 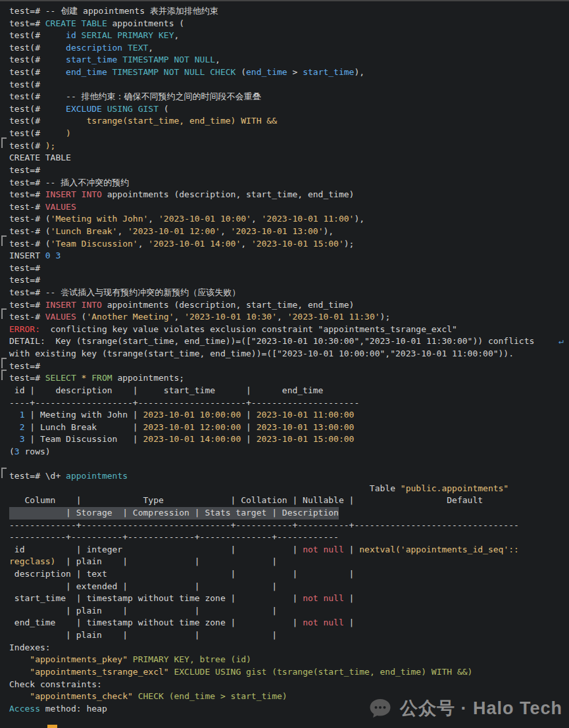 I want to click on terminal-line: test-# VALUES ('Another Meeting', '2023-…, so click(x=289, y=317).